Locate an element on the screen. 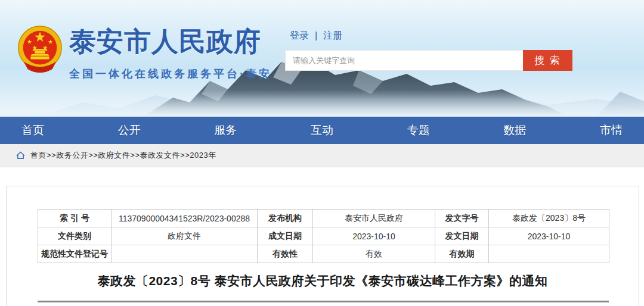  meta-label-issue-date: 发文日期 is located at coordinates (462, 236).